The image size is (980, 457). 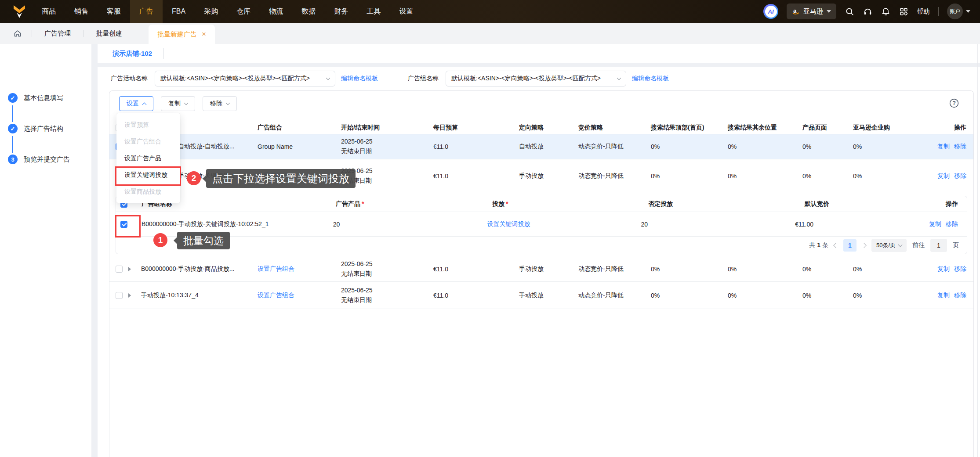 I want to click on help-link: 帮助, so click(x=923, y=11).